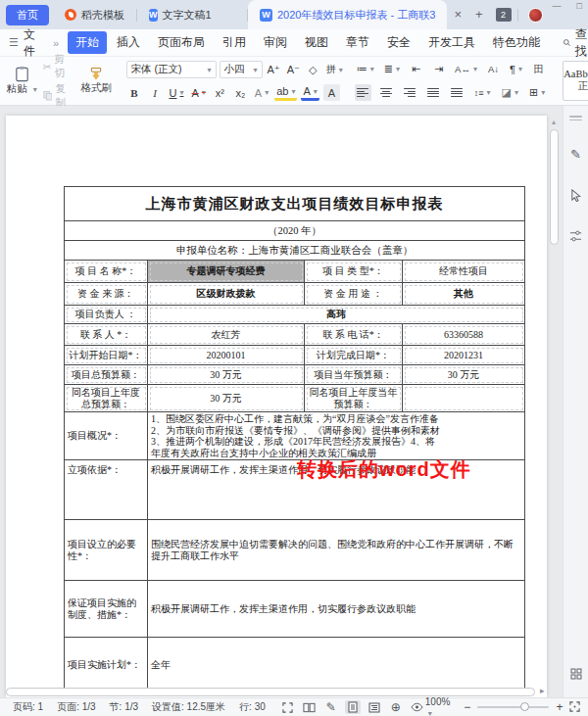 The image size is (588, 716). I want to click on italic-button: I, so click(155, 92).